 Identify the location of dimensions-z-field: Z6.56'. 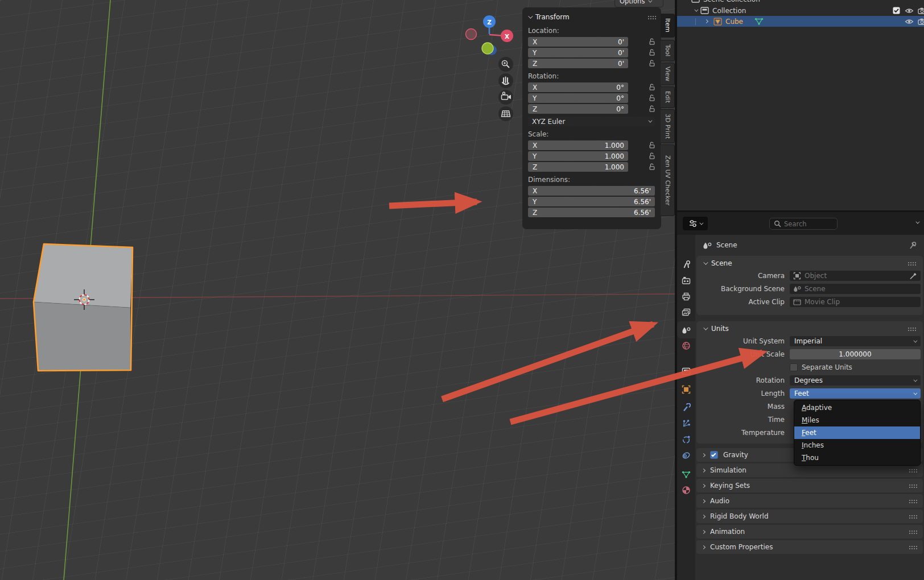
(592, 213).